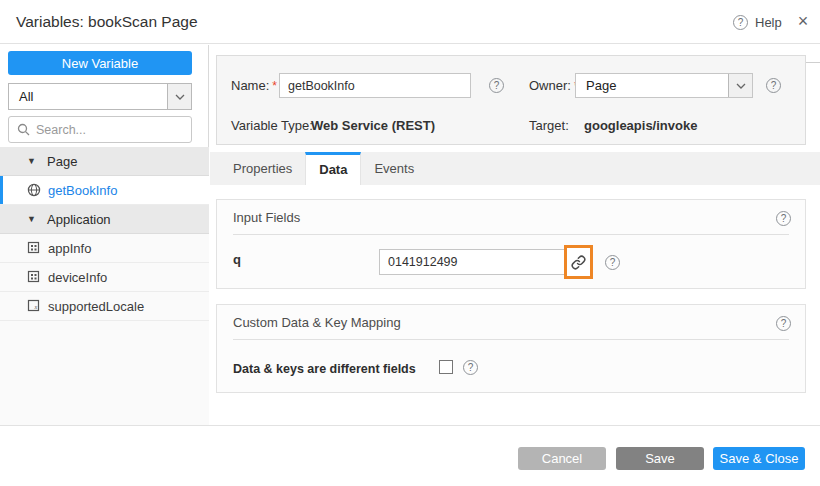  I want to click on section-title: Input Fields, so click(266, 218).